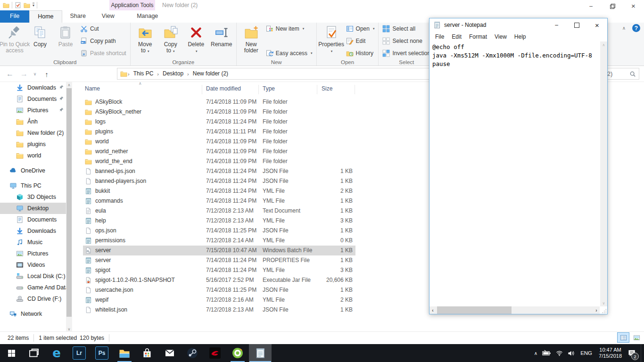 The width and height of the screenshot is (644, 362). Describe the element at coordinates (360, 53) in the screenshot. I see `history-button: History` at that location.